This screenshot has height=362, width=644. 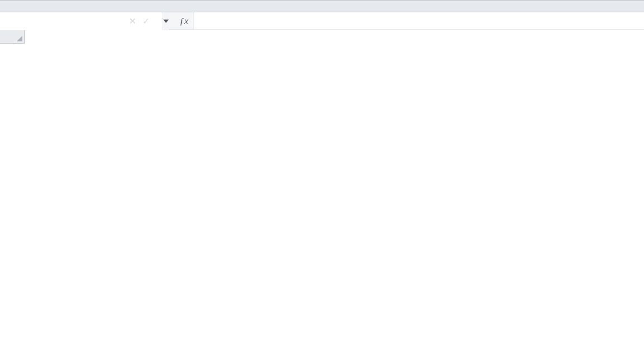 What do you see at coordinates (12, 37) in the screenshot?
I see `select-all-button` at bounding box center [12, 37].